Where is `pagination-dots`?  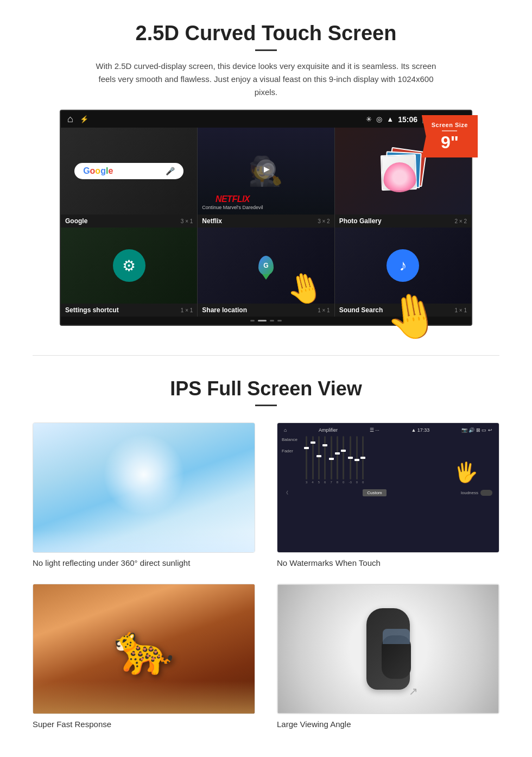 pagination-dots is located at coordinates (266, 320).